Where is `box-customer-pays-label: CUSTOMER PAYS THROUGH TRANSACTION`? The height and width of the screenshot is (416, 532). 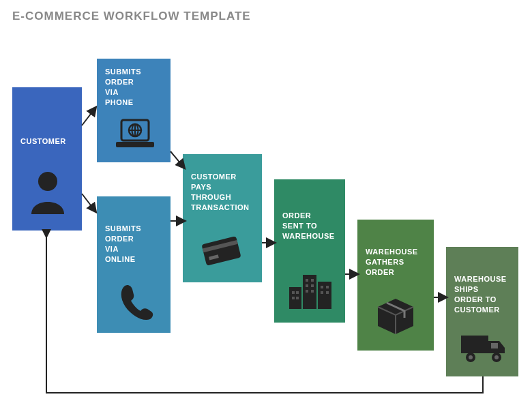 box-customer-pays-label: CUSTOMER PAYS THROUGH TRANSACTION is located at coordinates (222, 192).